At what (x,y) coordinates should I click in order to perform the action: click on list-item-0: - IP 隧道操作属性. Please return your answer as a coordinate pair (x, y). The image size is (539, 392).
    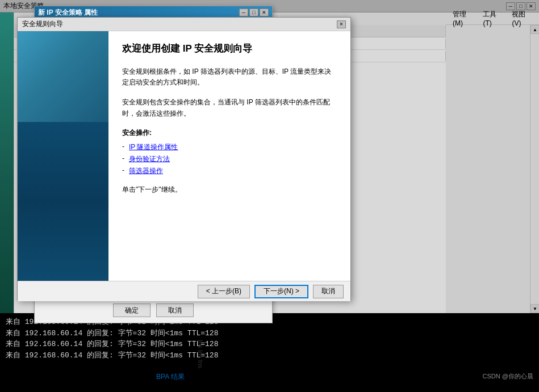
    Looking at the image, I should click on (229, 147).